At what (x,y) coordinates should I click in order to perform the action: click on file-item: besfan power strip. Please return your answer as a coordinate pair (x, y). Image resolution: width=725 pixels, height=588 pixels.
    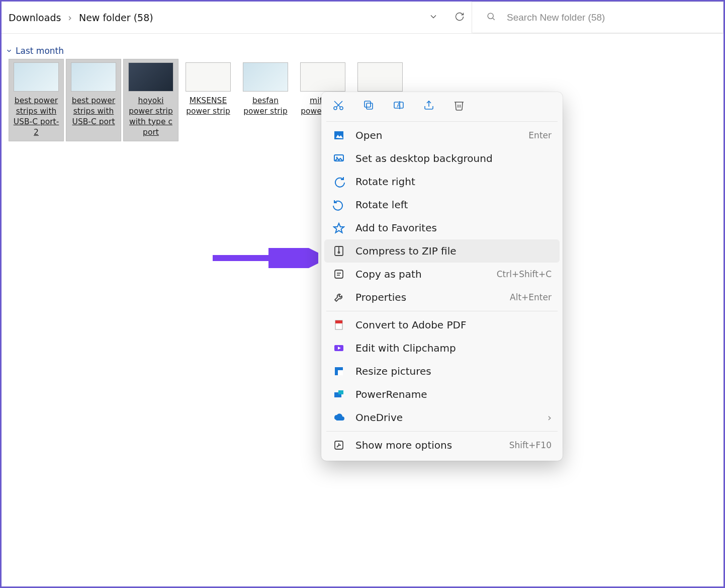
    Looking at the image, I should click on (265, 100).